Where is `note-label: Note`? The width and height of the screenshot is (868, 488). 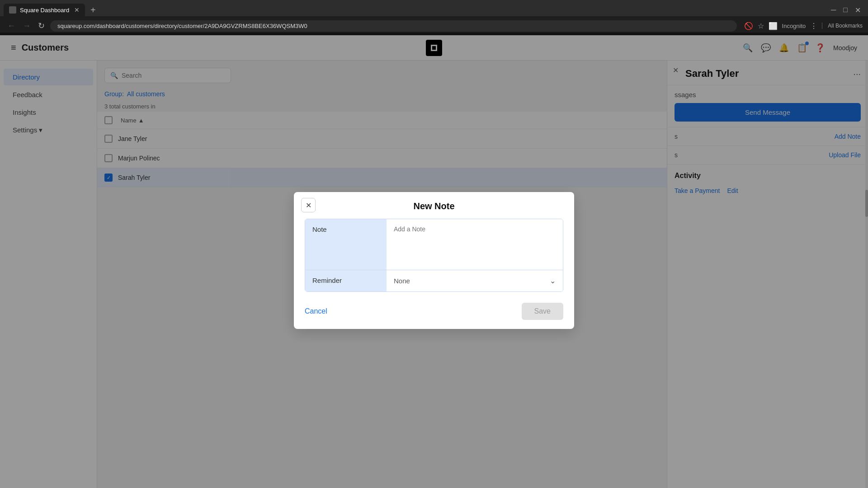
note-label: Note is located at coordinates (346, 244).